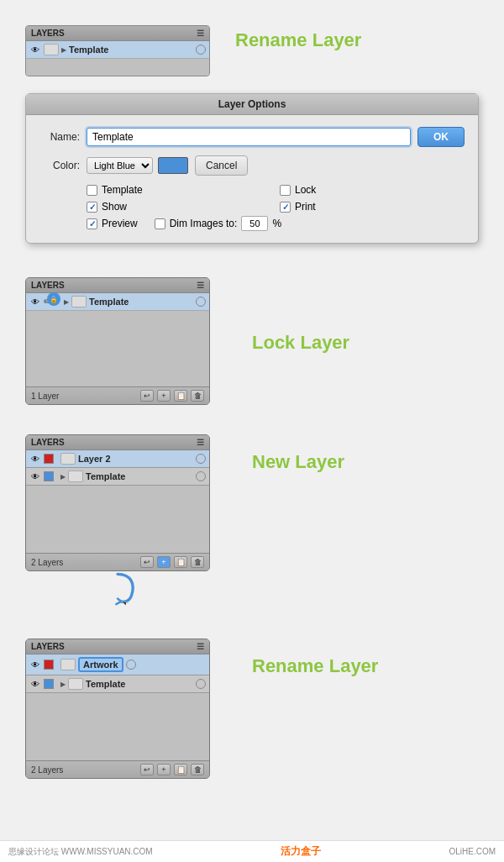 This screenshot has height=862, width=504. I want to click on blue-square-template, so click(49, 684).